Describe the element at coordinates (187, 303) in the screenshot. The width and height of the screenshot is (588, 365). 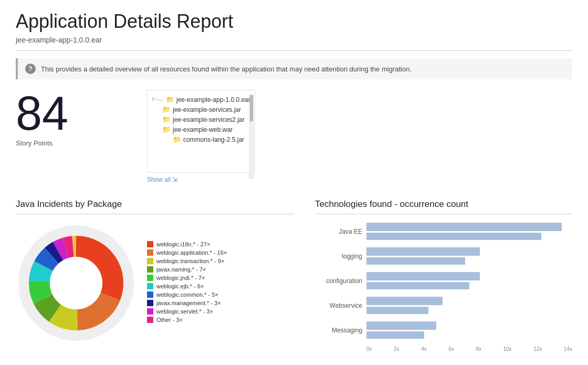
I see `legend-item: javax.management.* - 3×` at that location.